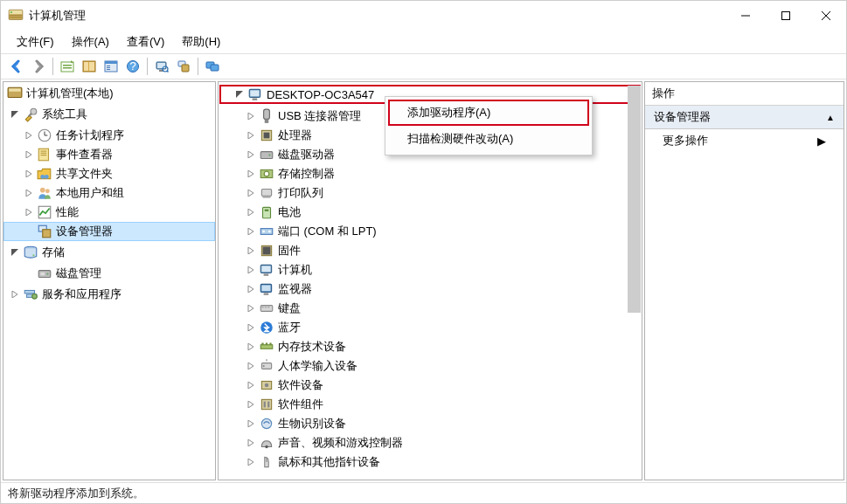 The height and width of the screenshot is (504, 847). Describe the element at coordinates (84, 155) in the screenshot. I see `tree-label: 事件查看器` at that location.